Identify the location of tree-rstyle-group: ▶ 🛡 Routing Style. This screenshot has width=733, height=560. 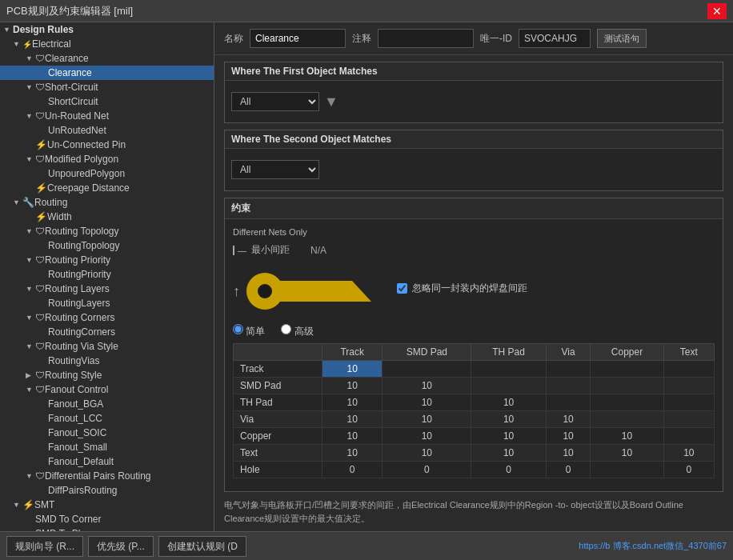
(107, 375).